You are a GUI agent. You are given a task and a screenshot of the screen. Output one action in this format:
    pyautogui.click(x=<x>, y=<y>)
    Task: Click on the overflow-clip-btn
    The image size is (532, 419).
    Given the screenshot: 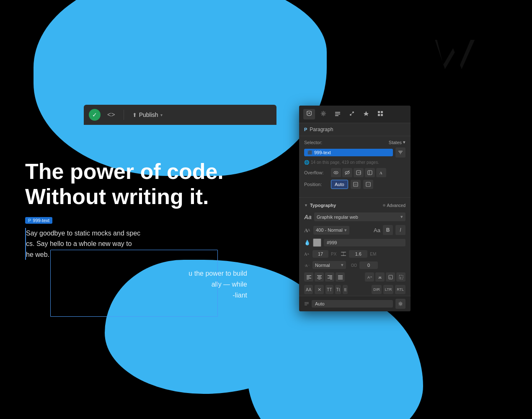 What is the action you would take?
    pyautogui.click(x=370, y=173)
    